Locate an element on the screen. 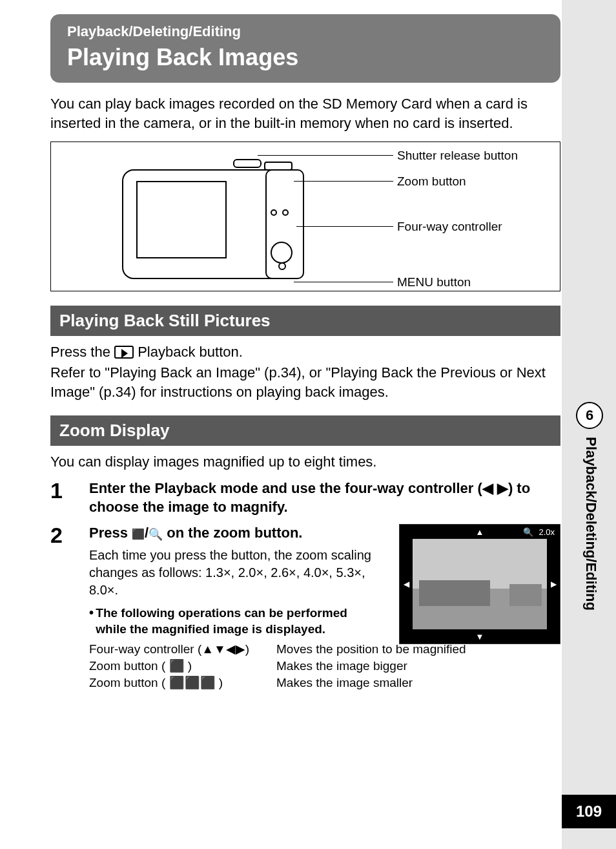  op-row: Zoom button ( ⬛ ) Makes the image bigger is located at coordinates (325, 666).